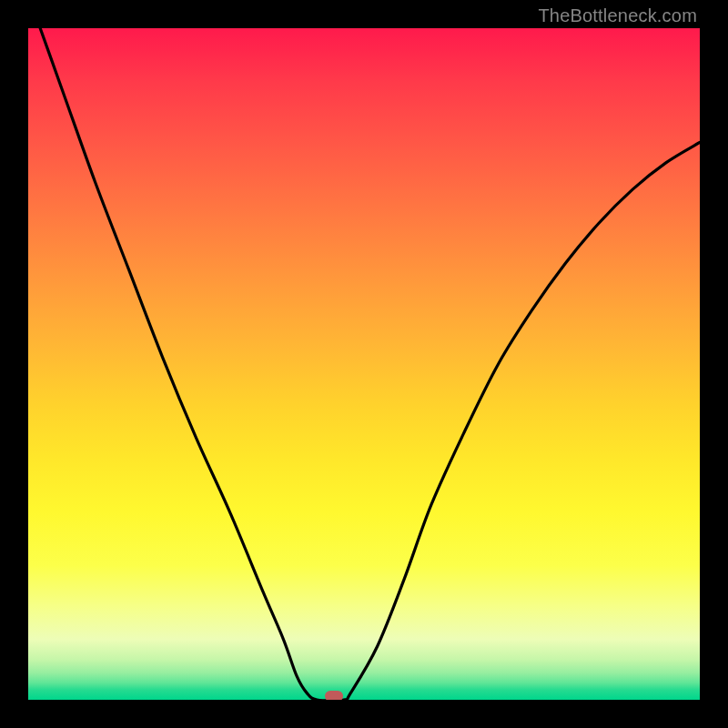 The height and width of the screenshot is (728, 728). What do you see at coordinates (334, 695) in the screenshot?
I see `optimal-point-marker` at bounding box center [334, 695].